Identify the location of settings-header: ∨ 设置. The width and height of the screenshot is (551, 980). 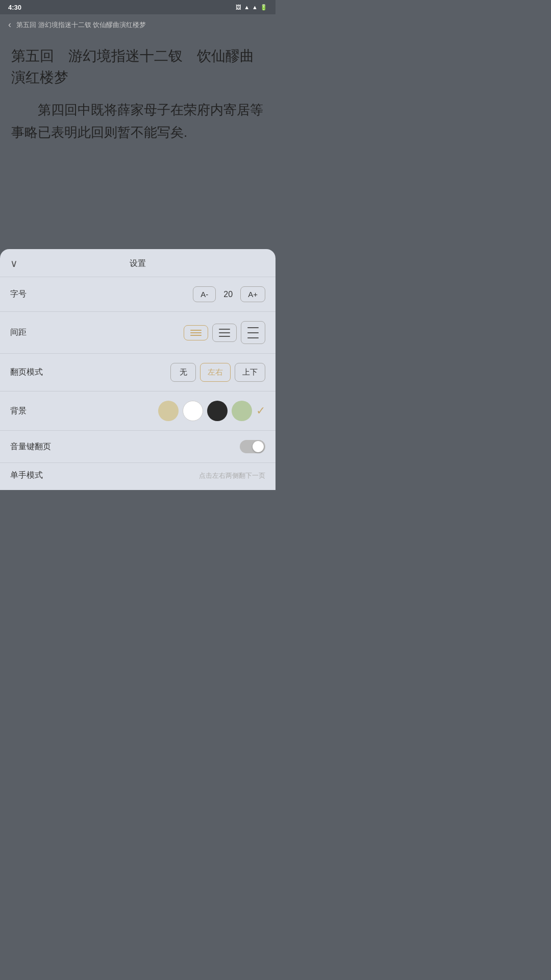
(138, 263).